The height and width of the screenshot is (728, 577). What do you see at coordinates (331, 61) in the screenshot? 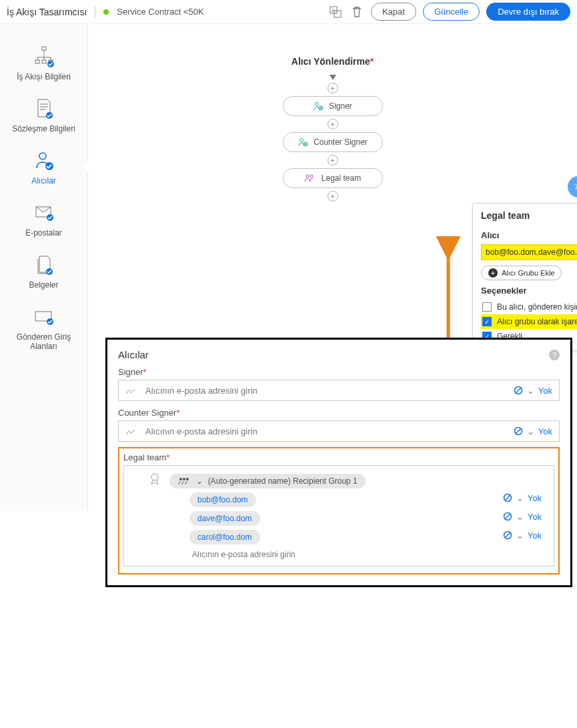
I see `routing-title-text: Alıcı Yönlendirme` at bounding box center [331, 61].